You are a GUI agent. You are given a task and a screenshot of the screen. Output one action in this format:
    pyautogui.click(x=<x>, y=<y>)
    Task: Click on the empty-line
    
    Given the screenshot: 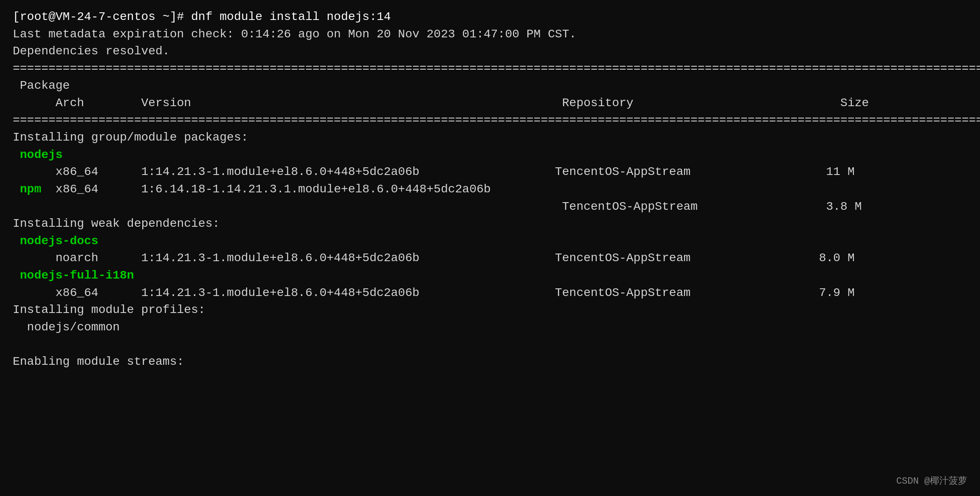 What is the action you would take?
    pyautogui.click(x=490, y=345)
    